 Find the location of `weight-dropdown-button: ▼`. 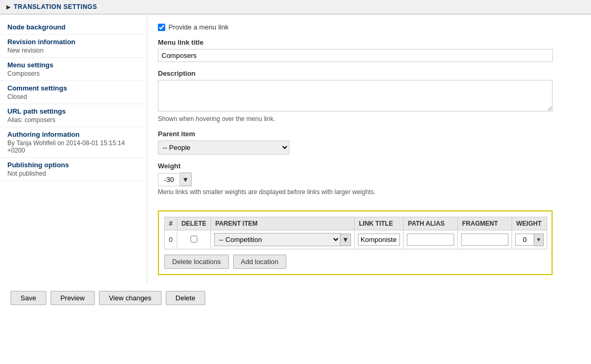

weight-dropdown-button: ▼ is located at coordinates (186, 179).